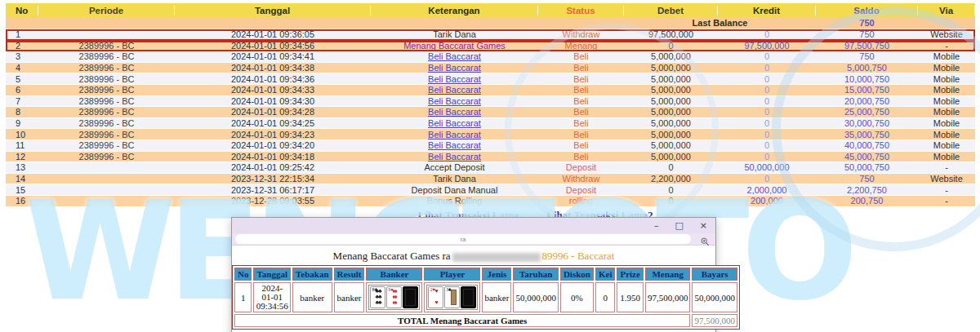  I want to click on table-row: 10 2389996 - BC 2024-01-01 09:34:23 Beli…, so click(490, 135).